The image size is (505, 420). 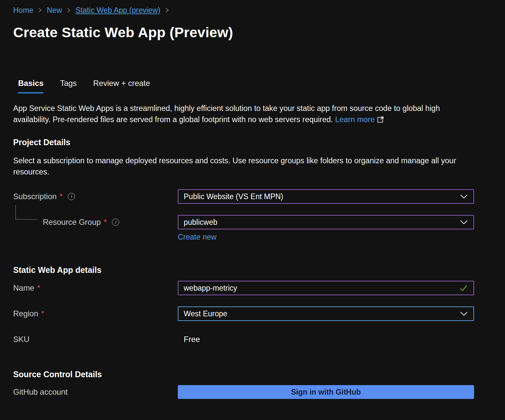 I want to click on region-label: Region, so click(x=26, y=314).